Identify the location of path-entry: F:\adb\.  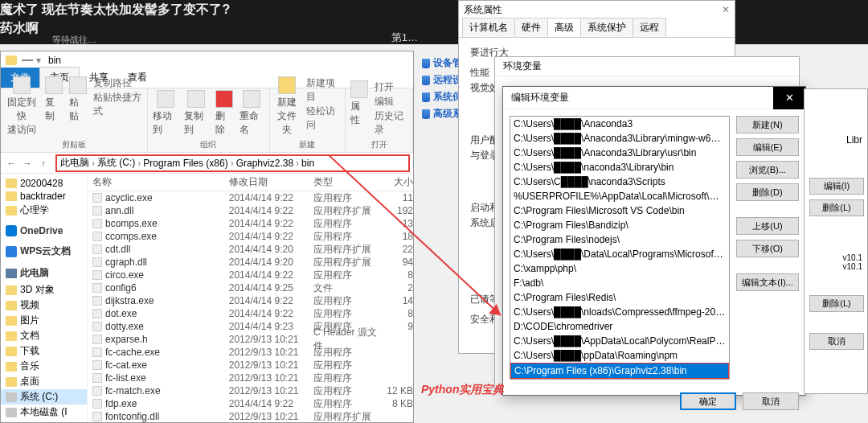
(620, 283).